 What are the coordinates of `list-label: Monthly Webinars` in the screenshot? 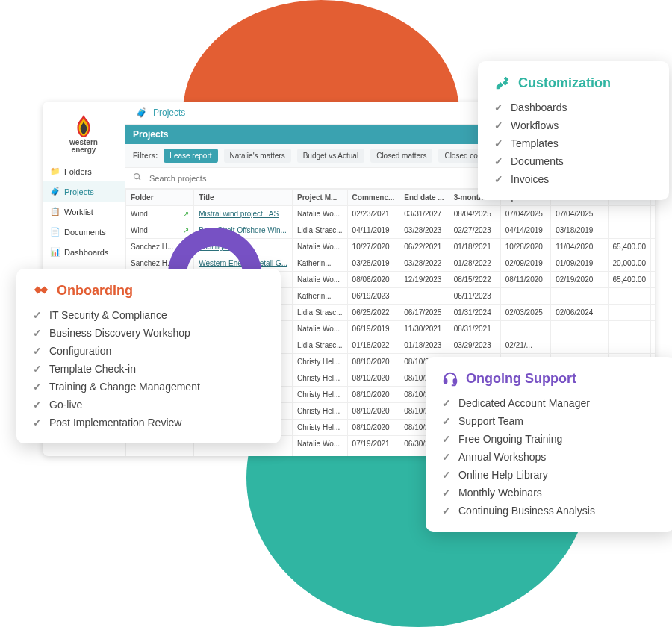 It's located at (500, 493).